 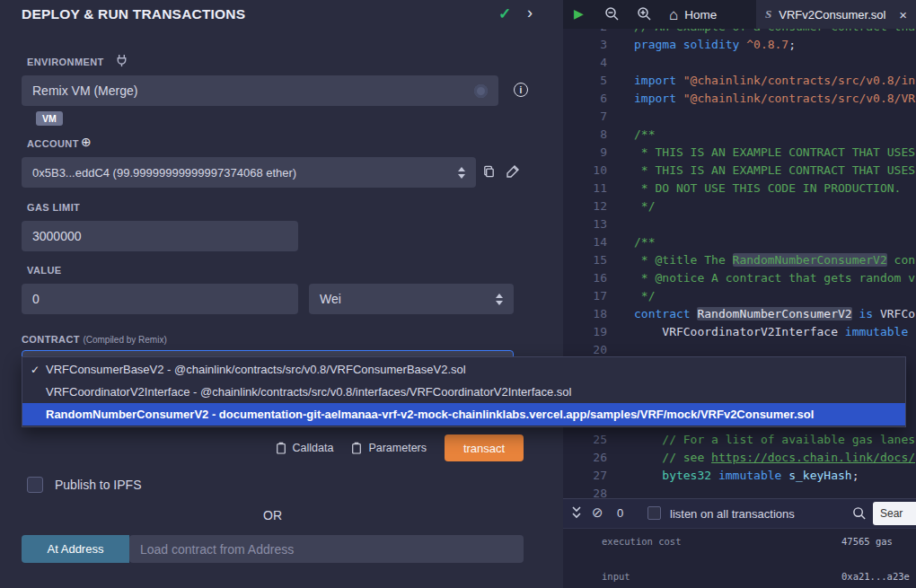 What do you see at coordinates (463, 391) in the screenshot?
I see `contract-option: VRFCoordinatorV2Interface - @chainlink/c…` at bounding box center [463, 391].